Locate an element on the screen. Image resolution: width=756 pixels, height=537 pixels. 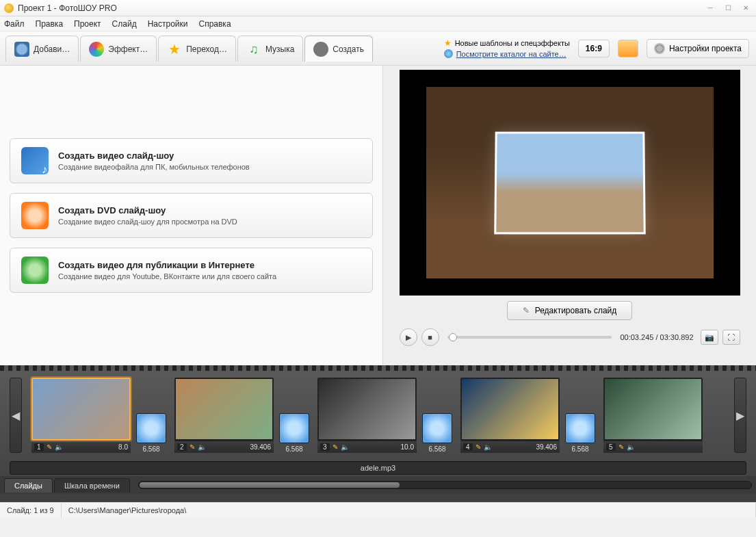
stop-button: ■ is located at coordinates (430, 337).